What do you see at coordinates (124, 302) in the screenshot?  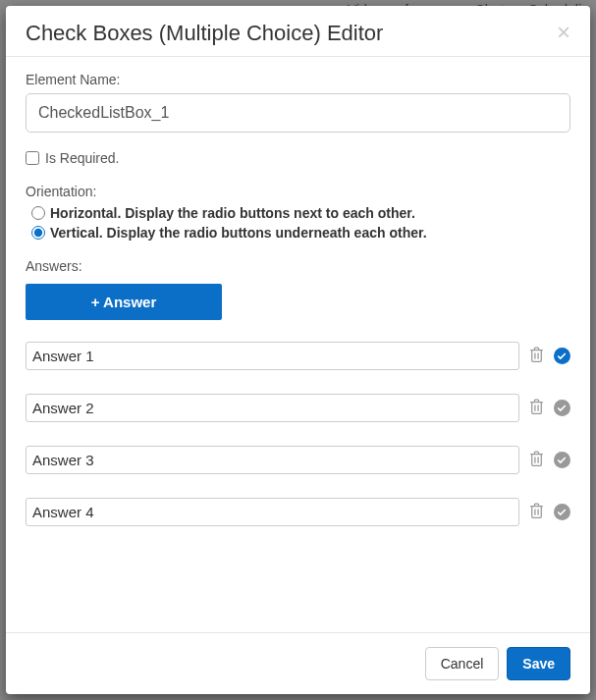 I see `add-answer-button: + Answer` at bounding box center [124, 302].